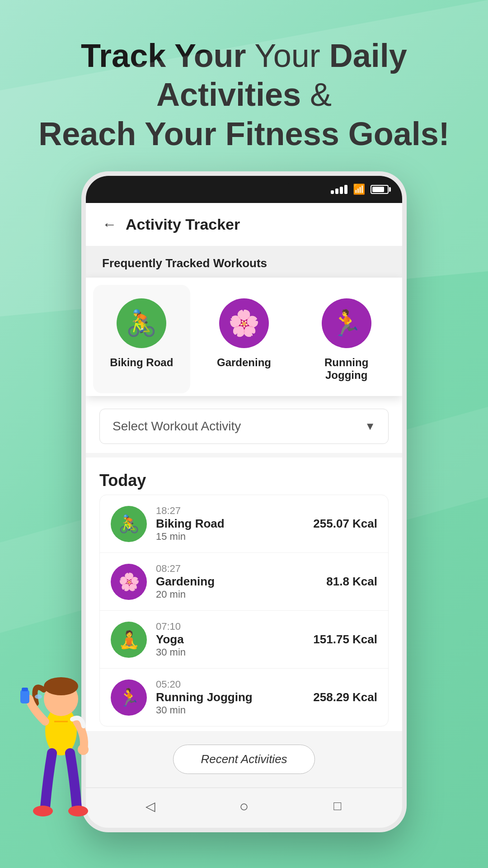 This screenshot has width=488, height=868. What do you see at coordinates (150, 806) in the screenshot?
I see `nav-back-button: ◁` at bounding box center [150, 806].